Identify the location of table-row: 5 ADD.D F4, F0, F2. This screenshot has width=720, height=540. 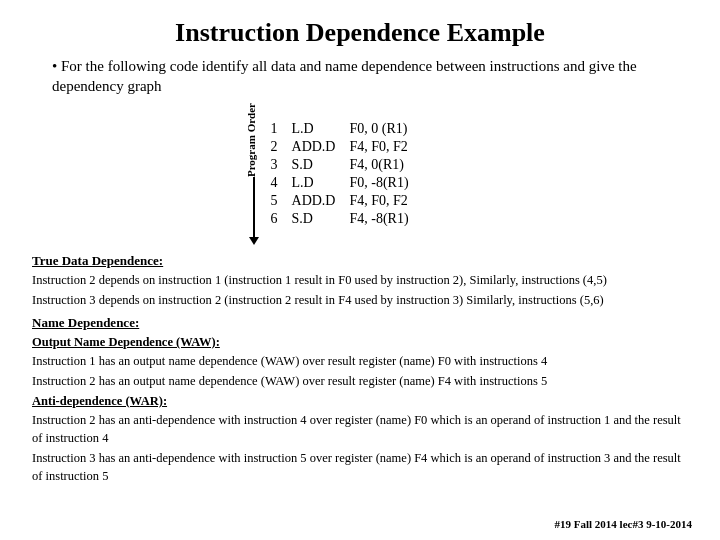
(372, 201).